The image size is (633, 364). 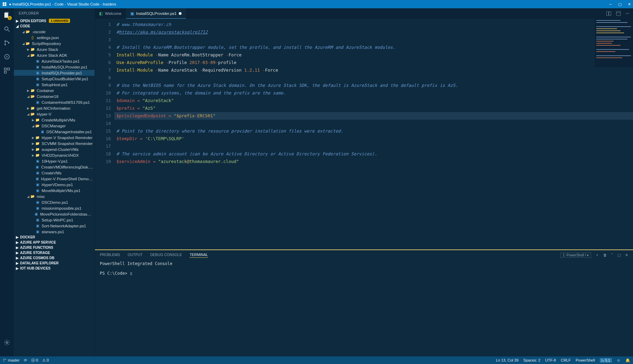 I want to click on tree-folder: ◢📂.vscode, so click(x=54, y=32).